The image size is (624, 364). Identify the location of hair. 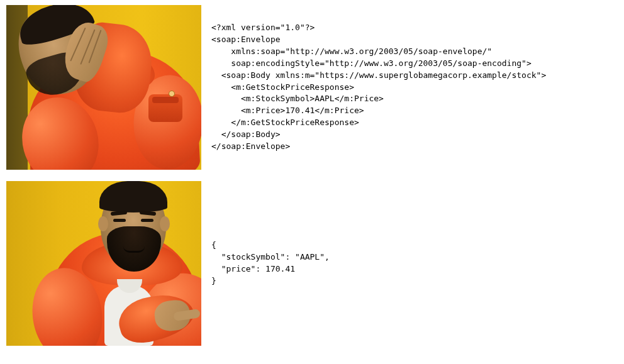
(133, 197).